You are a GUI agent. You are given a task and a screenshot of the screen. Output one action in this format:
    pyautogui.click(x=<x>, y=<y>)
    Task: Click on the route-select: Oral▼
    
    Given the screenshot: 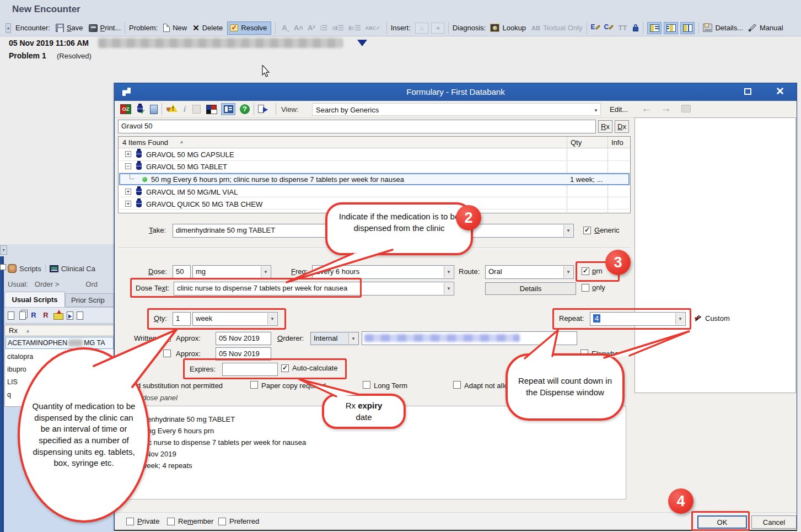 What is the action you would take?
    pyautogui.click(x=529, y=272)
    